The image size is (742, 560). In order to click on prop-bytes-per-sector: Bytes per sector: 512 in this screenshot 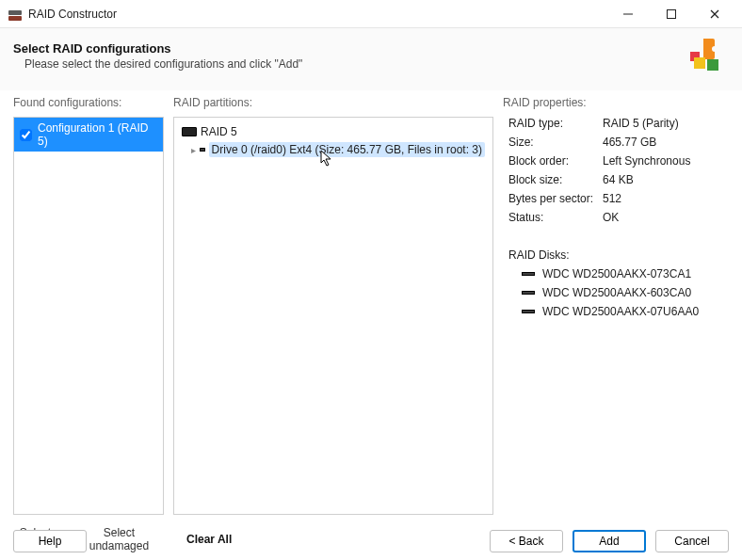, I will do `click(619, 199)`.